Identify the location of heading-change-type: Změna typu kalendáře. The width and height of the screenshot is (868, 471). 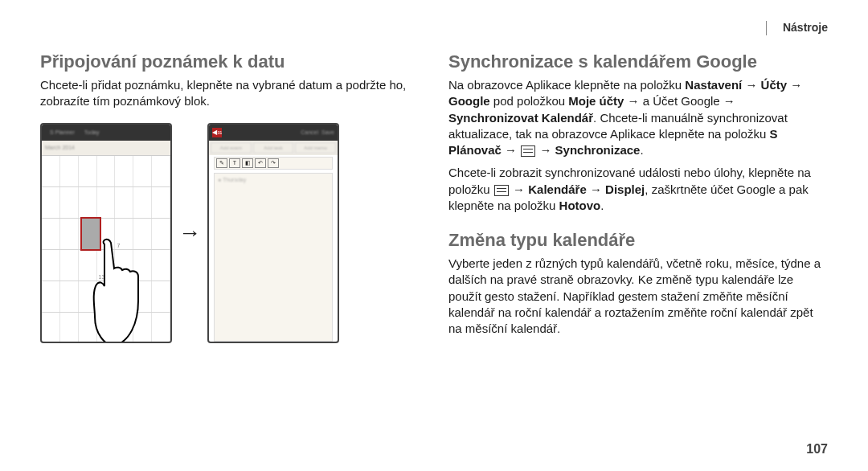
(638, 240).